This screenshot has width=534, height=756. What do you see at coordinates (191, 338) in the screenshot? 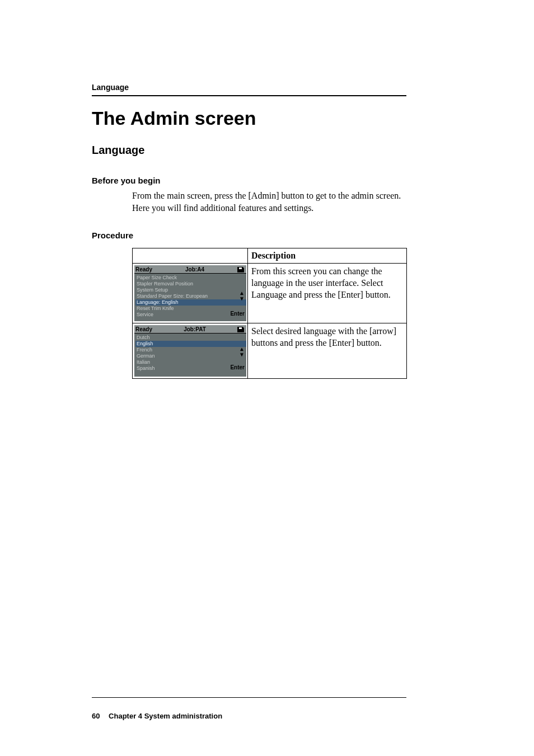
I see `lcd-menu-item: Dutch` at bounding box center [191, 338].